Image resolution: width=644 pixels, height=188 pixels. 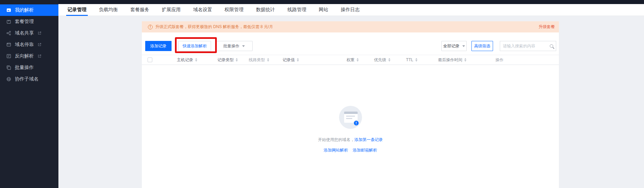 What do you see at coordinates (29, 45) in the screenshot?
I see `sidebar-item-domain-parking: 域名停靠` at bounding box center [29, 45].